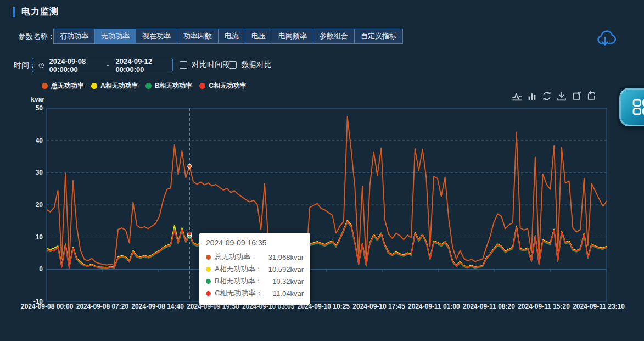 The width and height of the screenshot is (644, 341). What do you see at coordinates (607, 38) in the screenshot?
I see `cloud-download-icon` at bounding box center [607, 38].